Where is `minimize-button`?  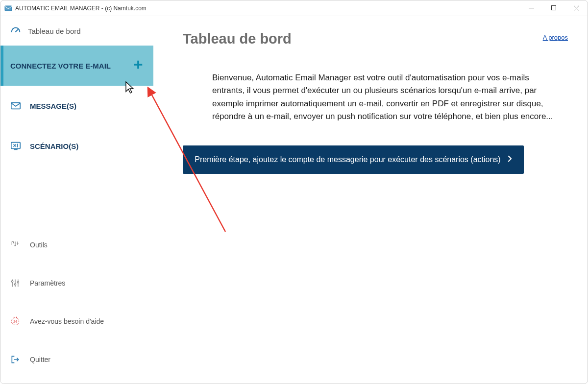
minimize-button is located at coordinates (531, 8).